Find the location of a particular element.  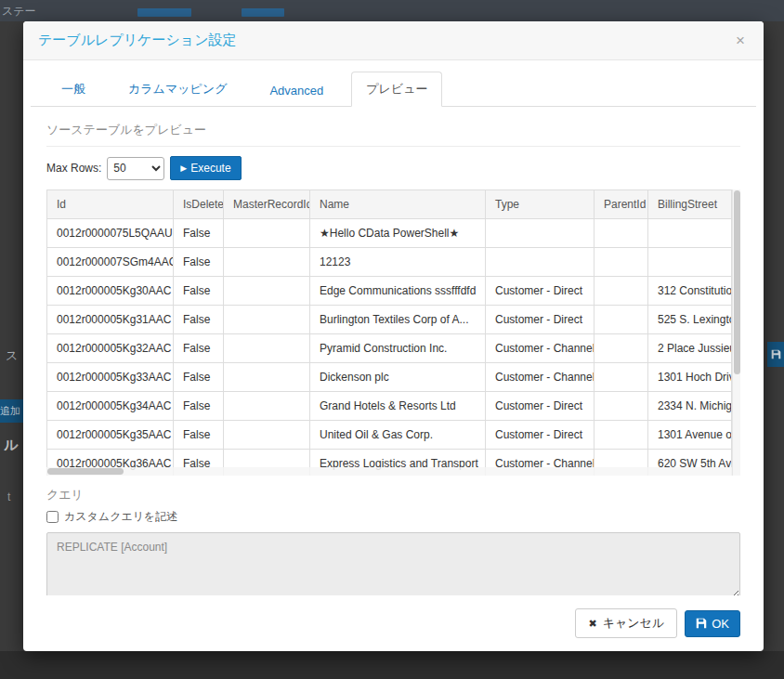

column-header-name: Name is located at coordinates (398, 204).